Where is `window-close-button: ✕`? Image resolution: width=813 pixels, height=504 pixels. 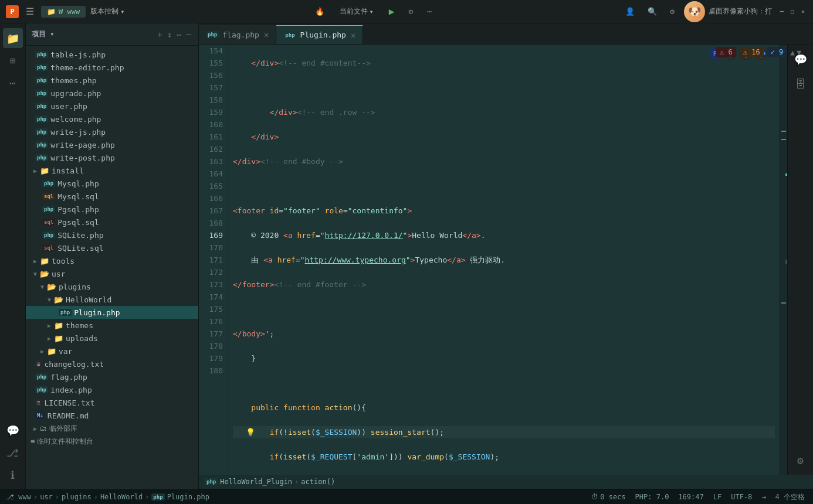
window-close-button: ✕ is located at coordinates (803, 12).